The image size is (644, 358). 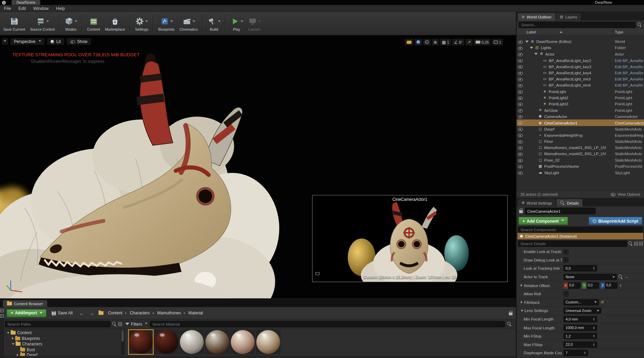 What do you see at coordinates (580, 42) in the screenshot?
I see `outliner-row: ⊕DwarfScene (Editor)World` at bounding box center [580, 42].